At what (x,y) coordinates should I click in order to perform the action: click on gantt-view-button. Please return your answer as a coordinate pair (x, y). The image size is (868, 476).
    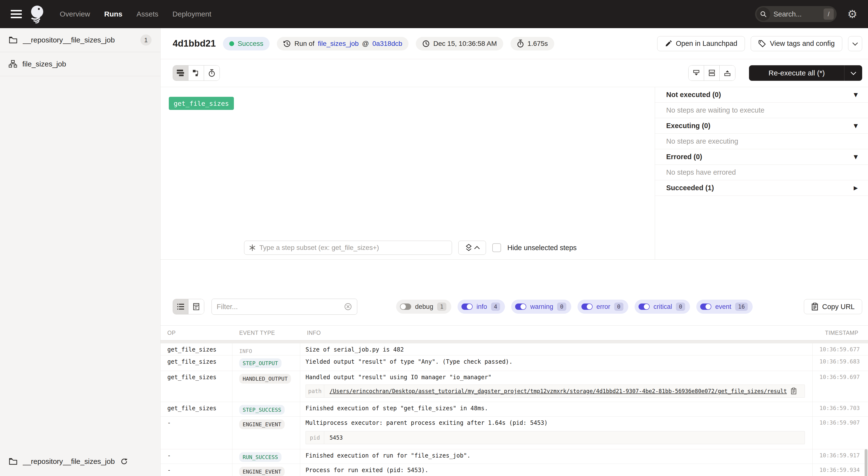
    Looking at the image, I should click on (181, 73).